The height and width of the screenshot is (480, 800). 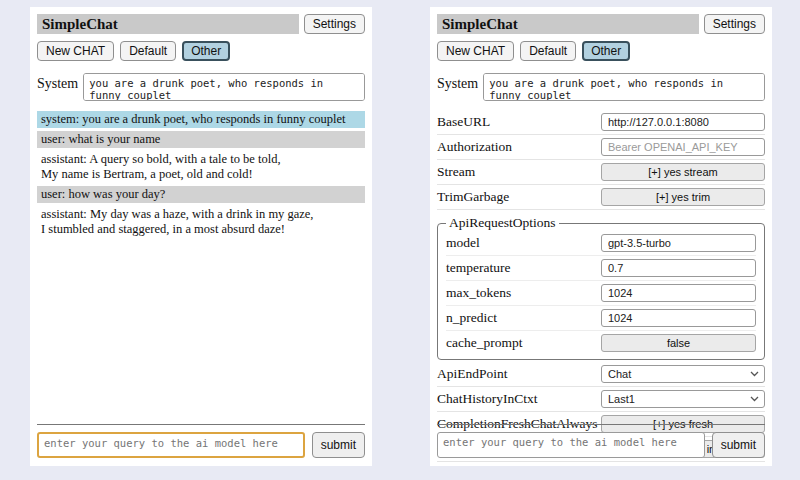 What do you see at coordinates (683, 122) in the screenshot?
I see `baseurl-input` at bounding box center [683, 122].